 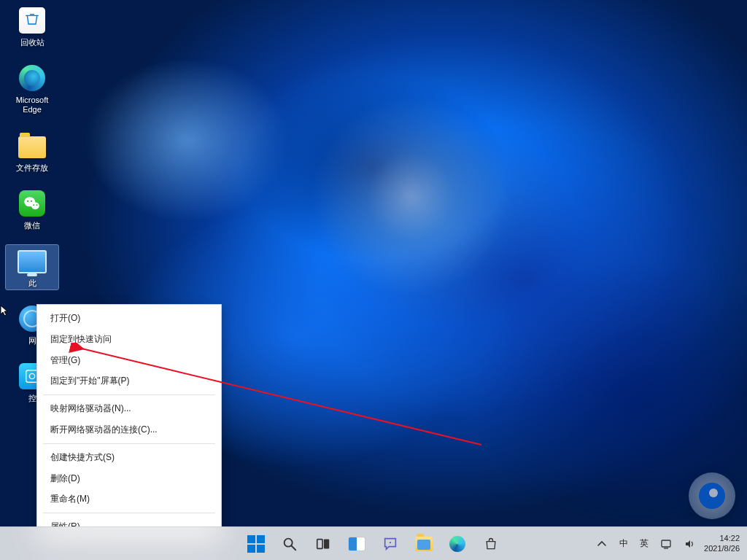 I want to click on context-item-map-drive: 映射网络驱动器(N)..., so click(x=129, y=408).